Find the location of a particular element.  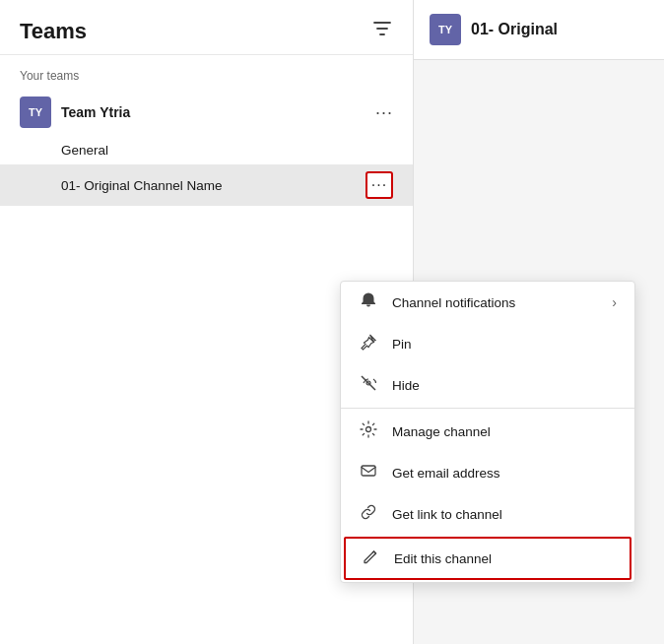

team-item: TY Team Ytria ··· is located at coordinates (207, 112).